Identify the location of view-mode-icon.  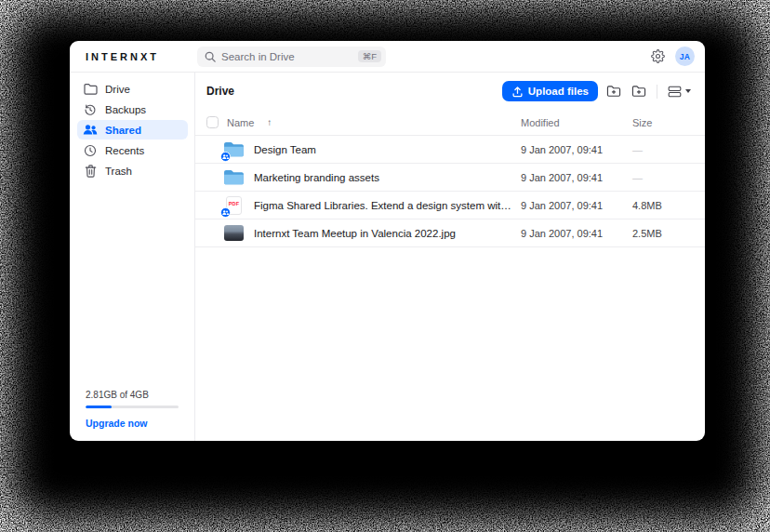
(675, 91).